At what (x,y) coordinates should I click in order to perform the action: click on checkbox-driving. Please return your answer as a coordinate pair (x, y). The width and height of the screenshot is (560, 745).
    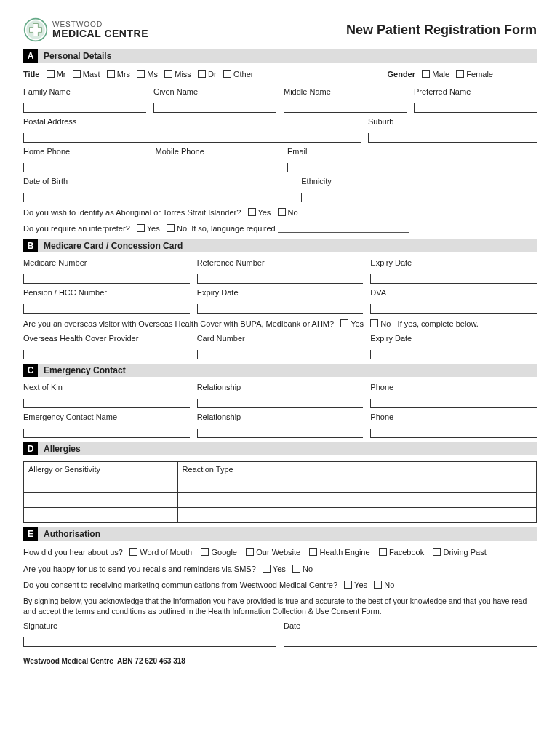
    Looking at the image, I should click on (436, 551).